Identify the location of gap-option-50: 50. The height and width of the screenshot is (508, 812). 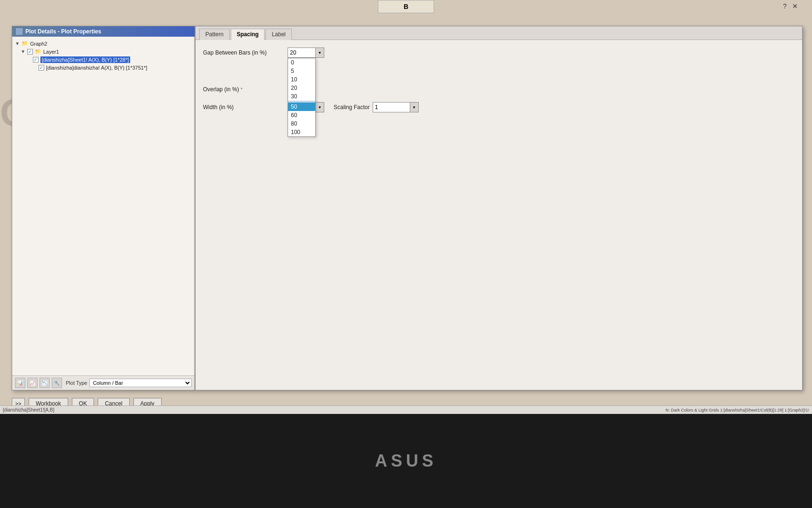
(302, 107).